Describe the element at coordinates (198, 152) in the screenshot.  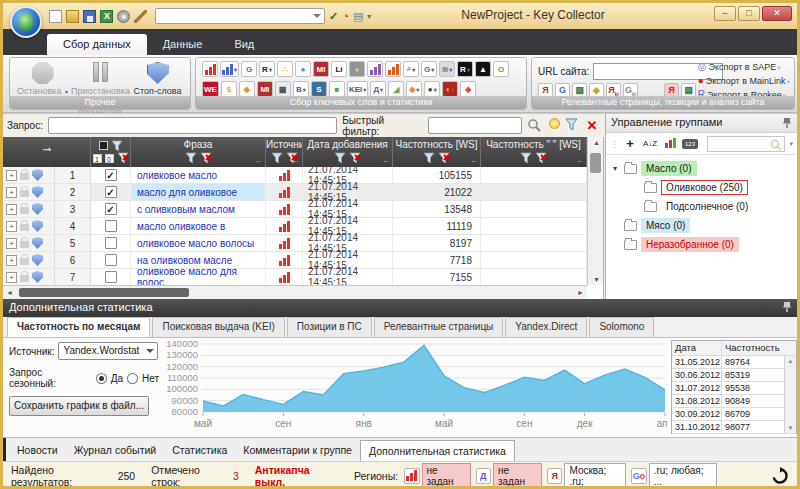
I see `column-header-1: Фраза←` at that location.